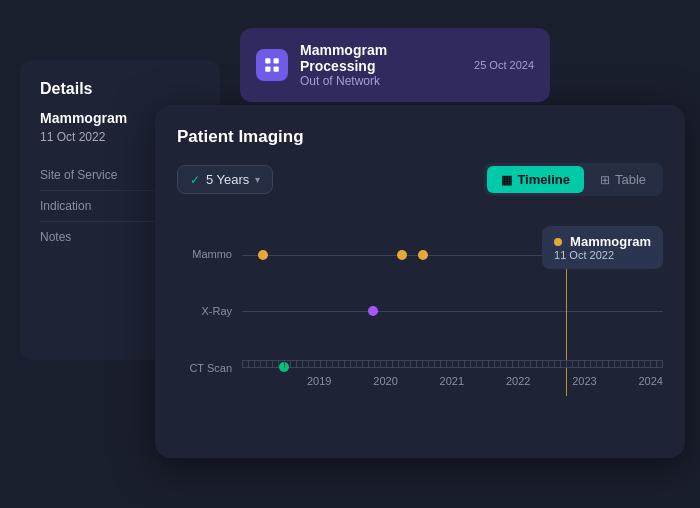 This screenshot has height=508, width=700. What do you see at coordinates (574, 180) in the screenshot?
I see `tab-group: ▦ Timeline ⊞ Table` at bounding box center [574, 180].